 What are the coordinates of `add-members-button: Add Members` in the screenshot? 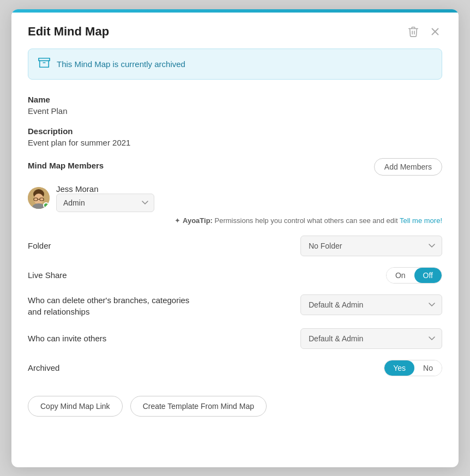 It's located at (408, 167).